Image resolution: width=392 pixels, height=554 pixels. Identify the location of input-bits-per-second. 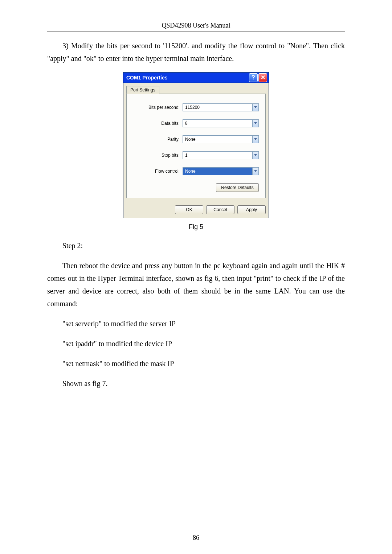
(217, 107).